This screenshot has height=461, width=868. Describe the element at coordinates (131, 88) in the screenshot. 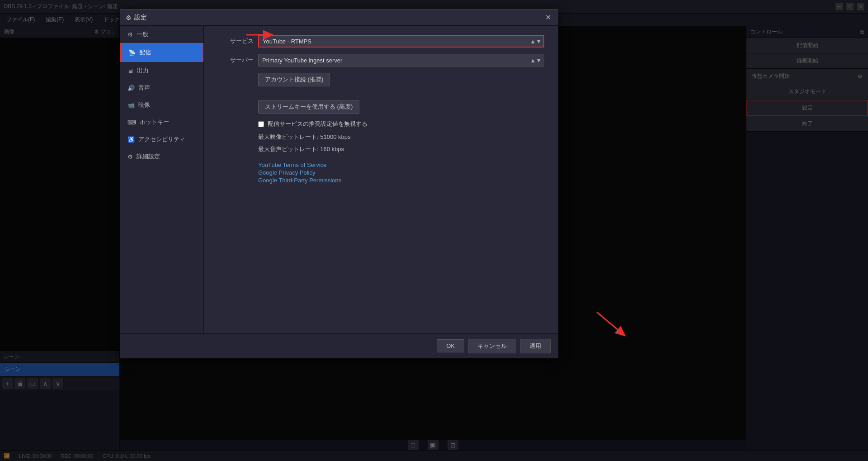

I see `audio-icon: 🔊` at that location.